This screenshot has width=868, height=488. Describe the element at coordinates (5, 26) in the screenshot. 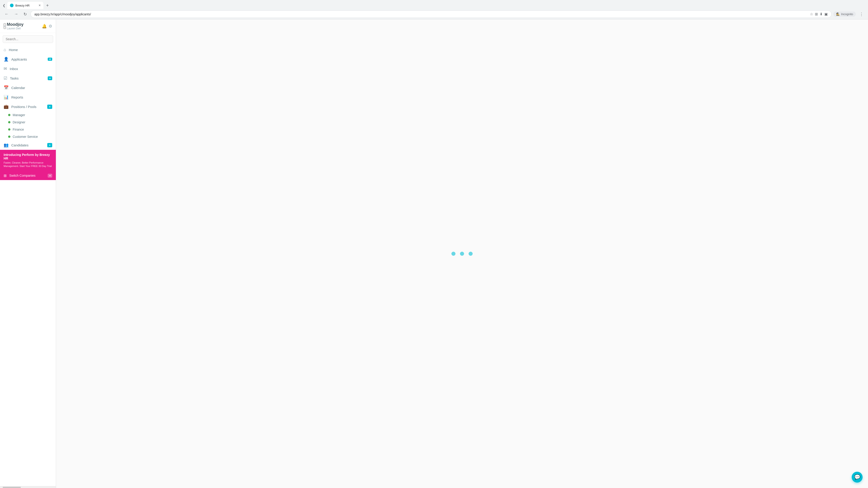

I see `sidebar-collapse-button: ‹` at that location.